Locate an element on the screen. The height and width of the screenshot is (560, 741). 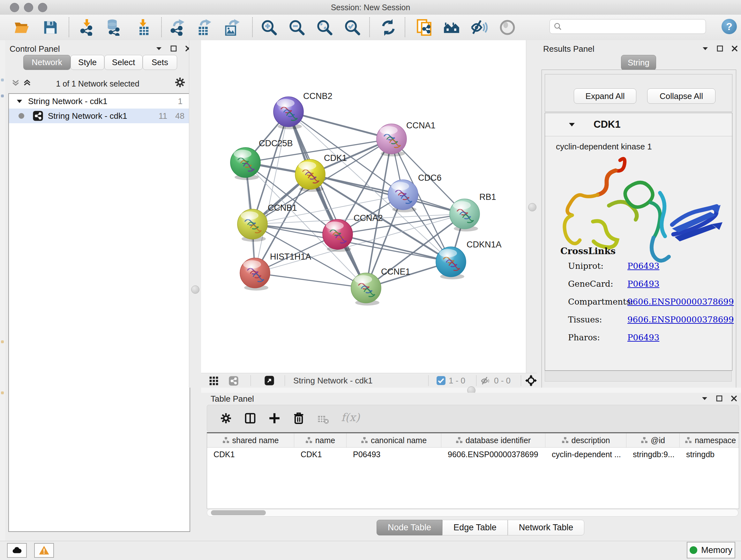
network-options-gear-icon is located at coordinates (180, 82).